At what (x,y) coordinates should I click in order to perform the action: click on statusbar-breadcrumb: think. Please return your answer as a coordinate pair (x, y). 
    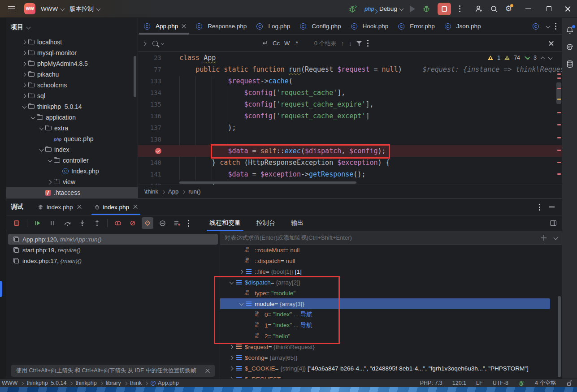
    Looking at the image, I should click on (136, 383).